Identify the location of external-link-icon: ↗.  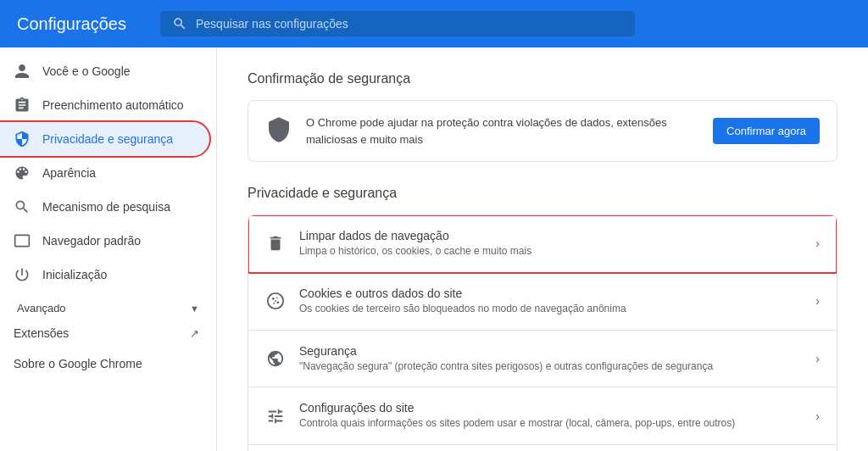
(195, 334).